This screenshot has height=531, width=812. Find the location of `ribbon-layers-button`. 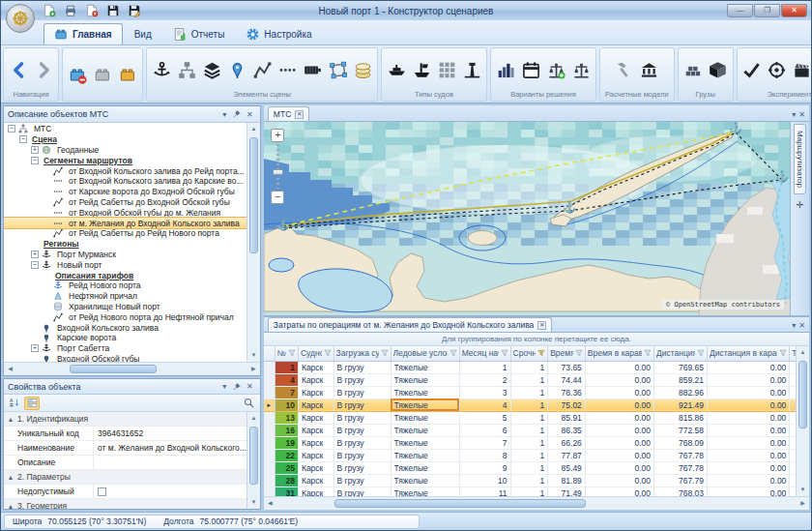

ribbon-layers-button is located at coordinates (212, 71).